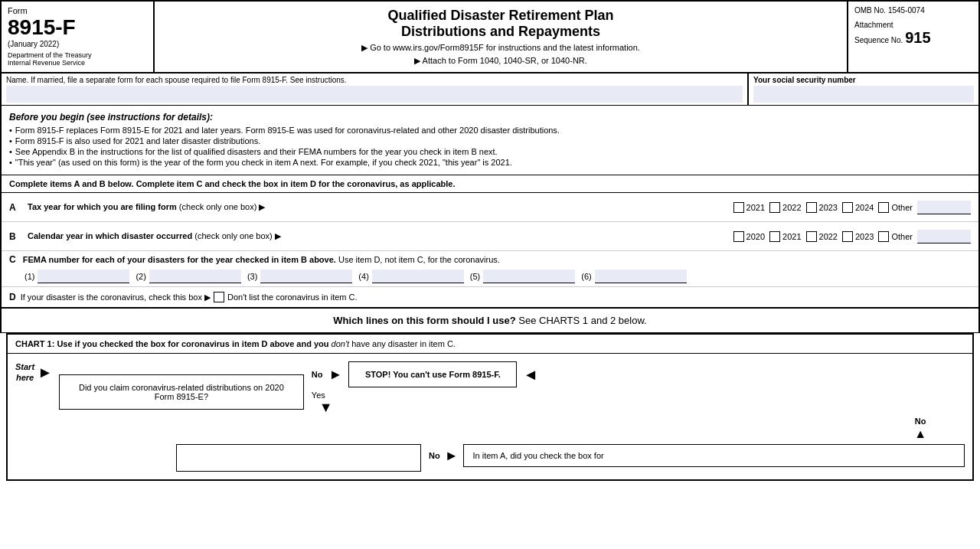 The height and width of the screenshot is (549, 980). What do you see at coordinates (864, 94) in the screenshot?
I see `ssn-input` at bounding box center [864, 94].